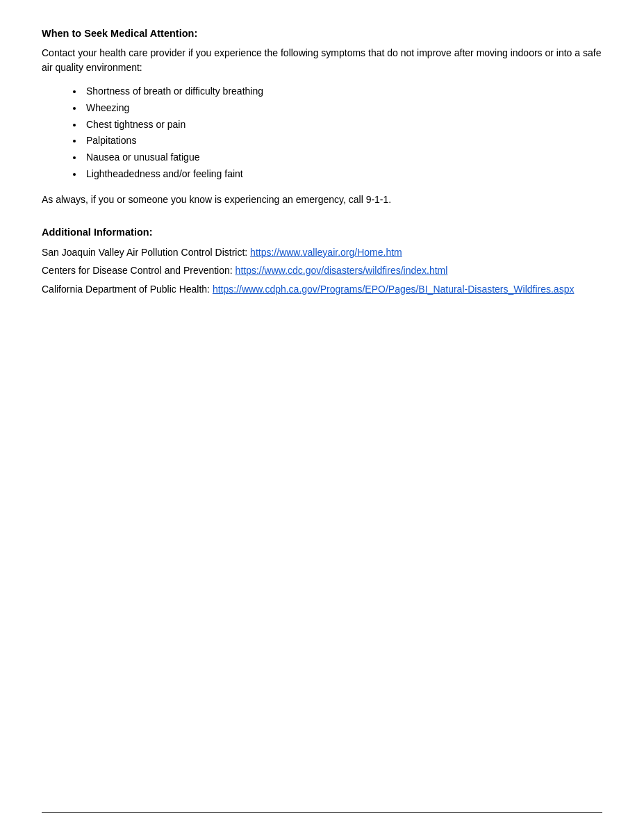  I want to click on additional-section: Additional Information: San Joaquin Vall…, so click(322, 261).